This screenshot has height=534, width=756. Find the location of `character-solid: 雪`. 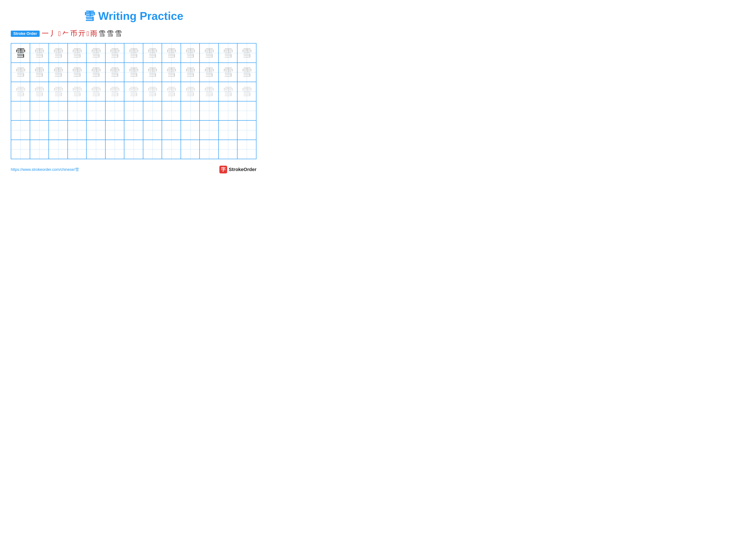

character-solid: 雪 is located at coordinates (20, 53).